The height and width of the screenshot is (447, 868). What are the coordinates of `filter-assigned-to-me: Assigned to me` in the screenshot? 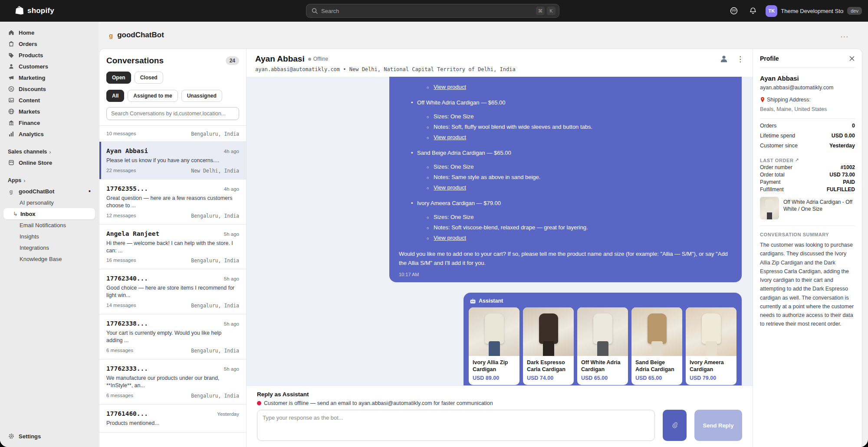 It's located at (153, 96).